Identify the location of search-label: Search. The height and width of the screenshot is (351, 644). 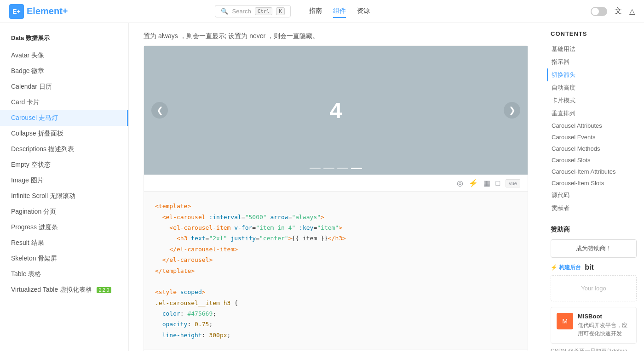
(241, 11).